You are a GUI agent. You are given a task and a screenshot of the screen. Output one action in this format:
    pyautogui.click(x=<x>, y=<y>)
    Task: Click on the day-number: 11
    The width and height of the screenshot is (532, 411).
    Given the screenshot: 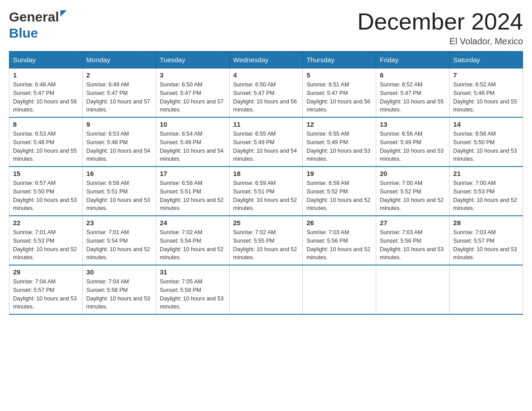 What is the action you would take?
    pyautogui.click(x=266, y=124)
    